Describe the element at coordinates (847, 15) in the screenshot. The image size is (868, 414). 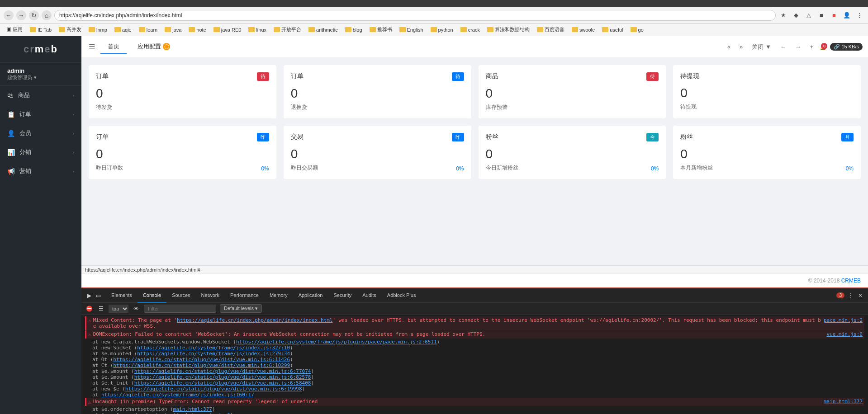
I see `user-avatar-icon: 👤` at that location.